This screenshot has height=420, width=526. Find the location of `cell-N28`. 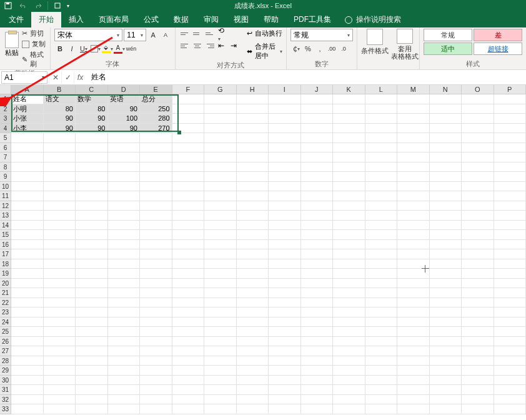

cell-N28 is located at coordinates (446, 361).